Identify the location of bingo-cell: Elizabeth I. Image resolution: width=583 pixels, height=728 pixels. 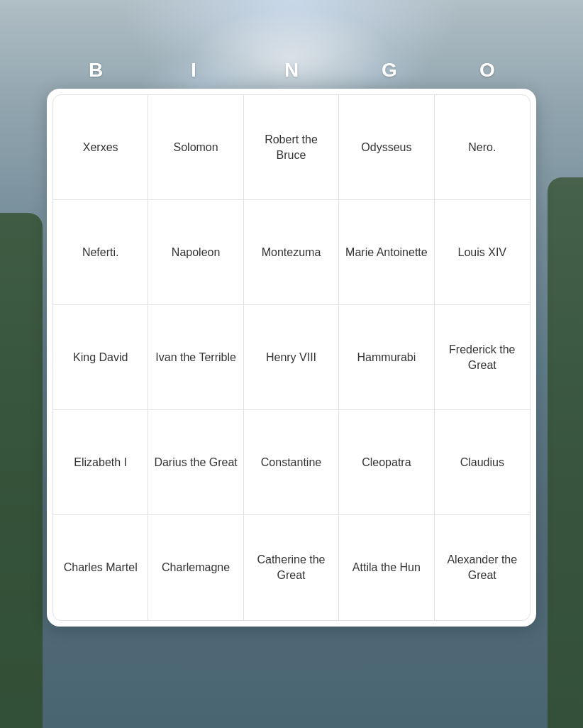
(101, 463).